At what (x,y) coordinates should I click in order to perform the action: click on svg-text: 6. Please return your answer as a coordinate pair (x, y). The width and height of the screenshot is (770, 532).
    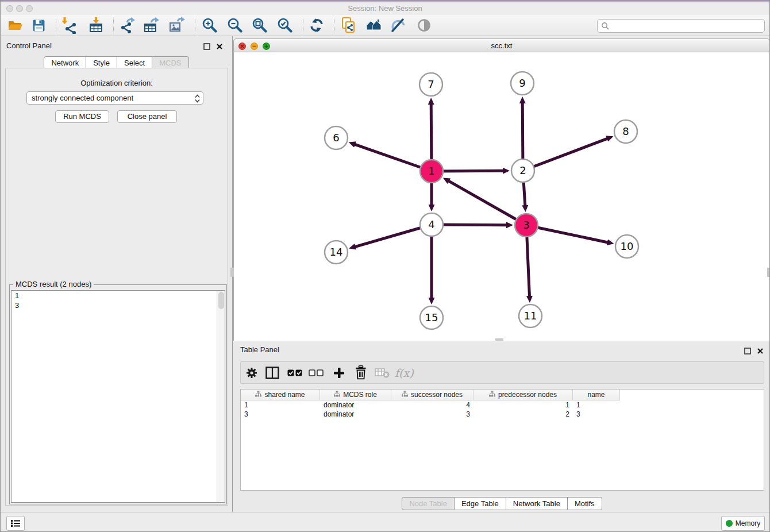
    Looking at the image, I should click on (336, 138).